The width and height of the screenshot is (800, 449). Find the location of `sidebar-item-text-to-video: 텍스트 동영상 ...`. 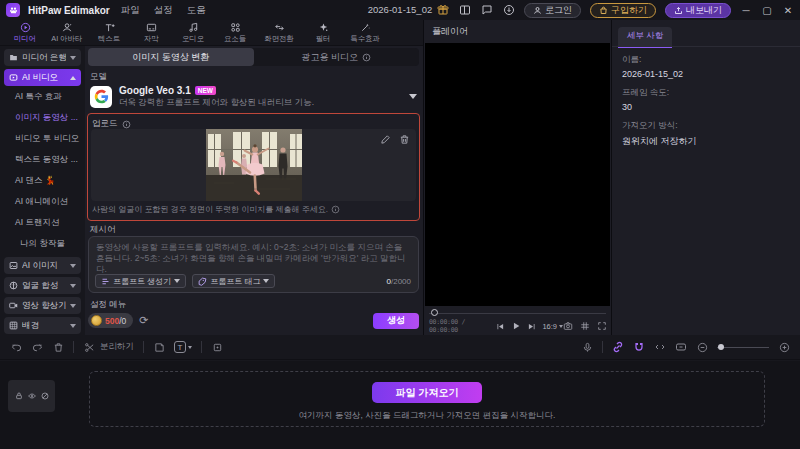

sidebar-item-text-to-video: 텍스트 동영상 ... is located at coordinates (42, 160).